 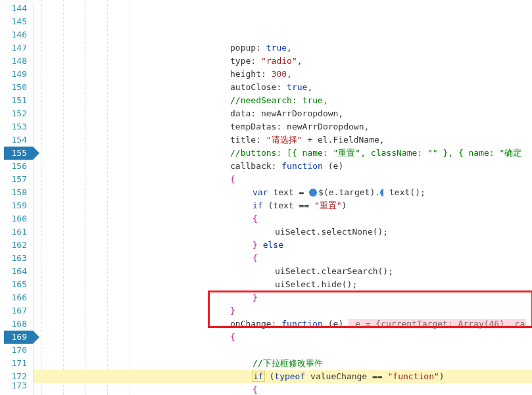 I want to click on line-number: 144, so click(x=16, y=9).